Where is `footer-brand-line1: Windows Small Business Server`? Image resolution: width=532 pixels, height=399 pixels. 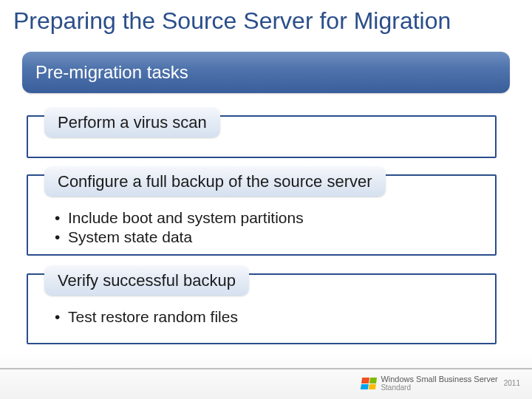
footer-brand-line1: Windows Small Business Server is located at coordinates (439, 380).